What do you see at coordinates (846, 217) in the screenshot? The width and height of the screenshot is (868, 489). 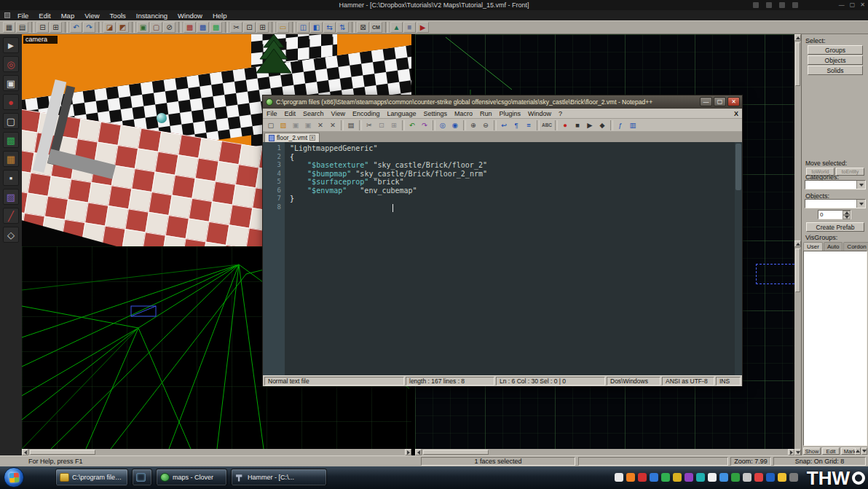 I see `spinner-down-icon` at bounding box center [846, 217].